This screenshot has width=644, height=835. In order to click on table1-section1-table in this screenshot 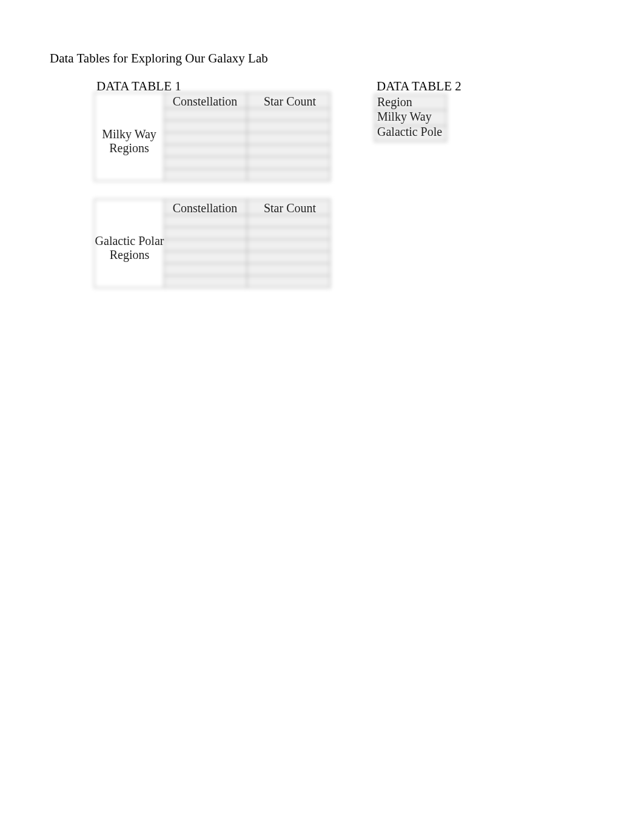, I will do `click(212, 137)`.